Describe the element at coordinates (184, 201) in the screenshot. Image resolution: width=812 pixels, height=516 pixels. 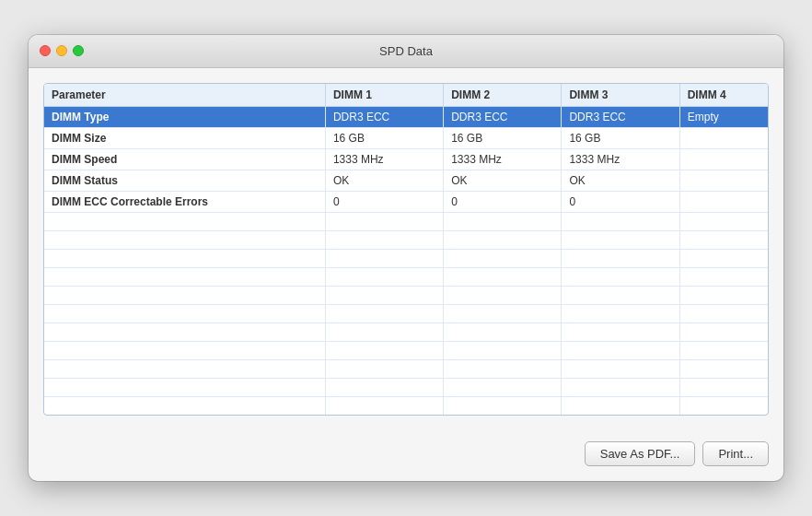
I see `table-cell-parameter: DIMM ECC Correctable Errors` at that location.